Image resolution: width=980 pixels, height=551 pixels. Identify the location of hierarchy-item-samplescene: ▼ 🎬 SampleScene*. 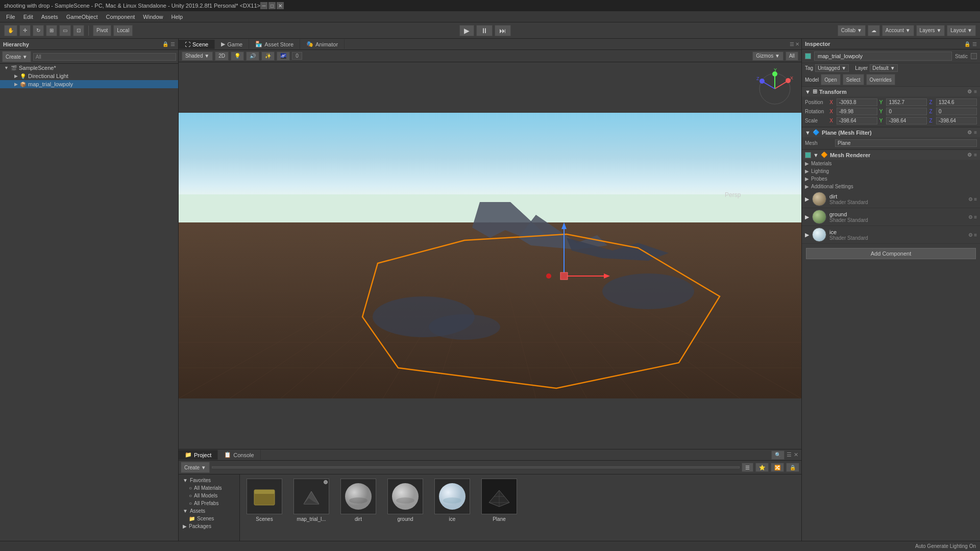
(89, 68).